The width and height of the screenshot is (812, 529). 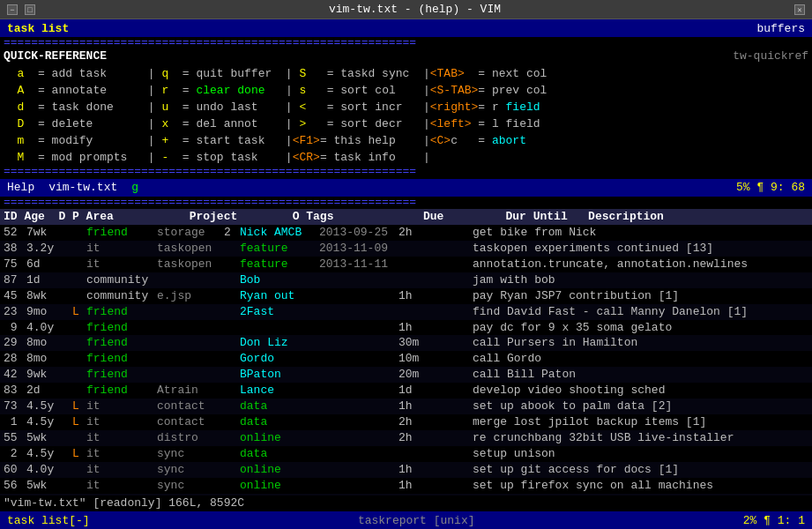 What do you see at coordinates (406, 438) in the screenshot?
I see `table-row: 555wk it distro online 2h re crunchbang …` at bounding box center [406, 438].